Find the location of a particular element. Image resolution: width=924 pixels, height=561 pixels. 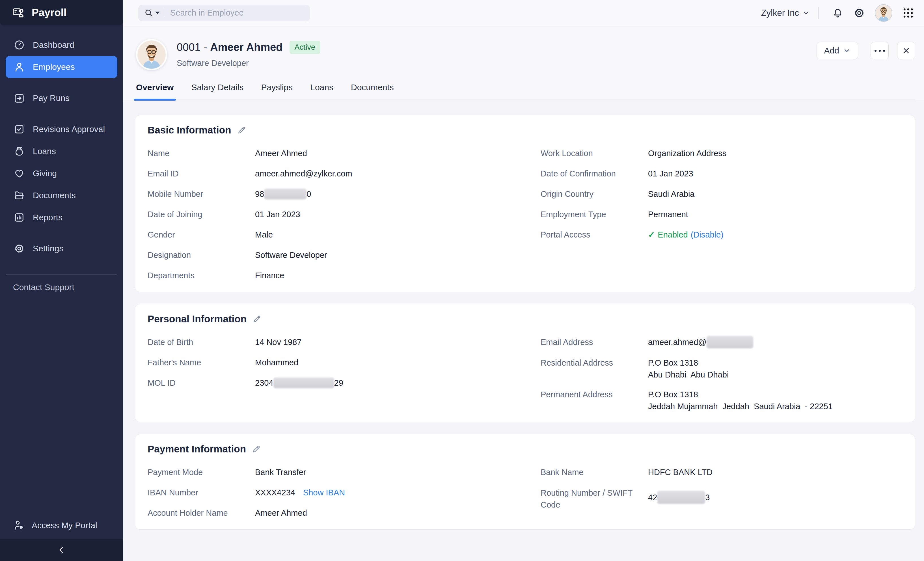

search-icon is located at coordinates (148, 13).